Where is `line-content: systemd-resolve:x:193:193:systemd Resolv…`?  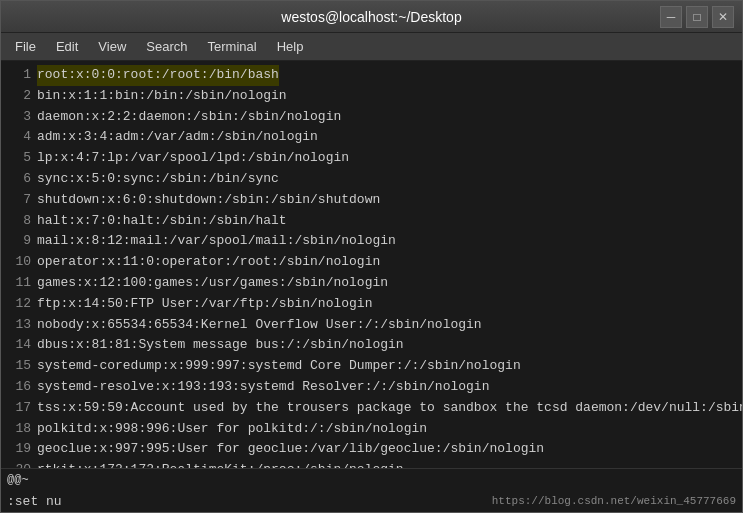 line-content: systemd-resolve:x:193:193:systemd Resolv… is located at coordinates (263, 388).